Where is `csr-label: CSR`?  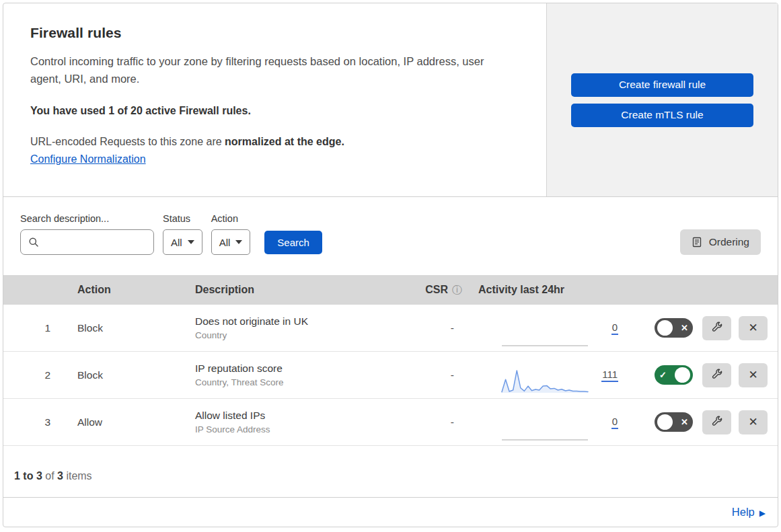
csr-label: CSR is located at coordinates (437, 290).